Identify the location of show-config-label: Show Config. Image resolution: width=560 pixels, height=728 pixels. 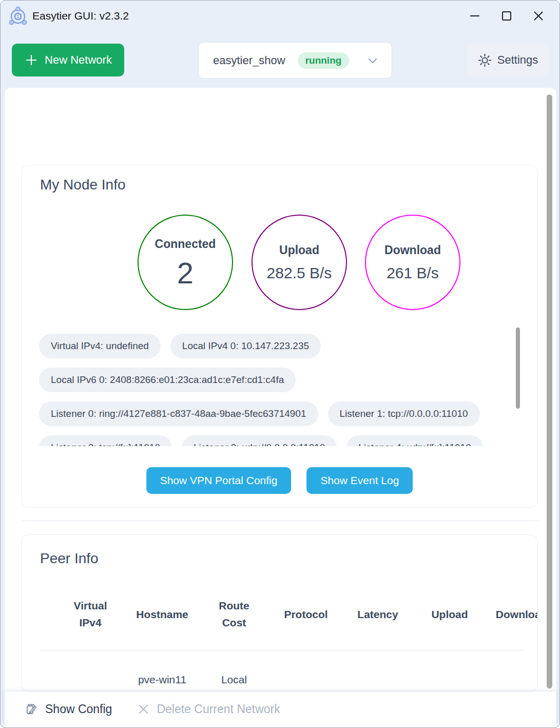
(79, 710).